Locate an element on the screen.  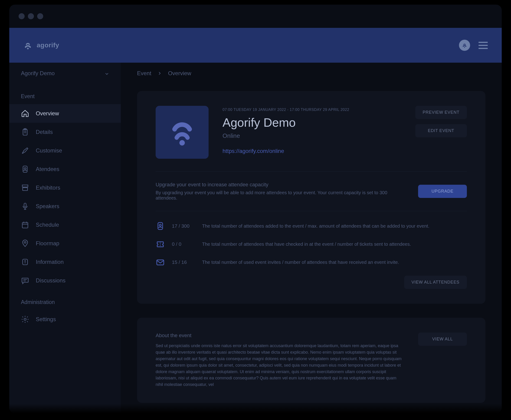
sidebar-item-label: Atendees is located at coordinates (47, 169).